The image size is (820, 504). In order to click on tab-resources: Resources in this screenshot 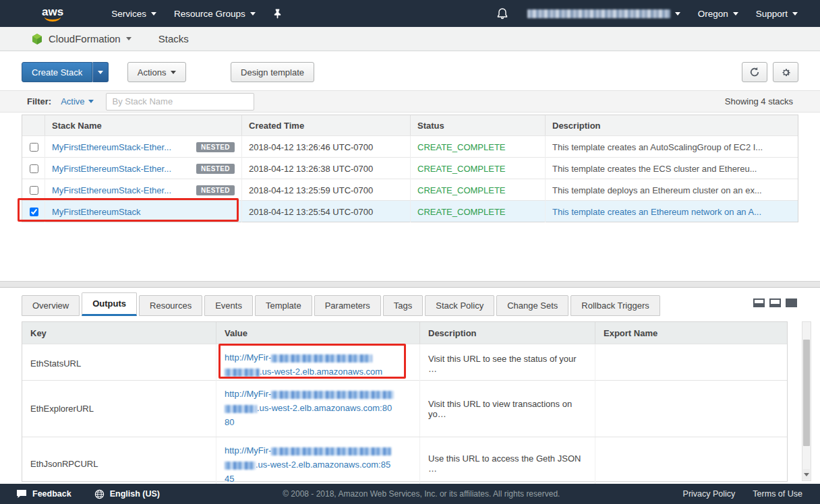, I will do `click(171, 306)`.